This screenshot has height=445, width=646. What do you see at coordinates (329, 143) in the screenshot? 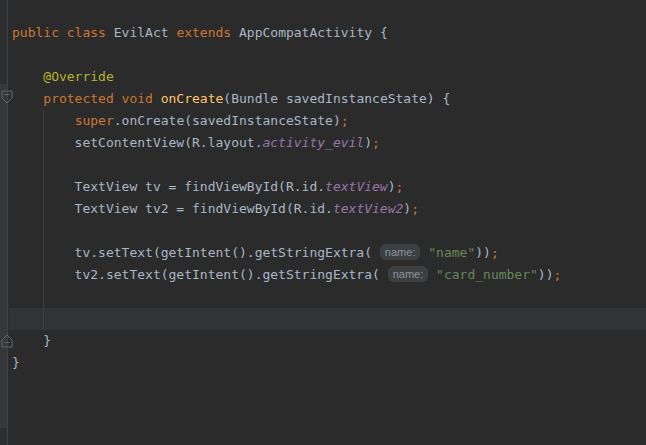
I see `code-line-6: setContentView(R.layout.activity_evil);` at bounding box center [329, 143].